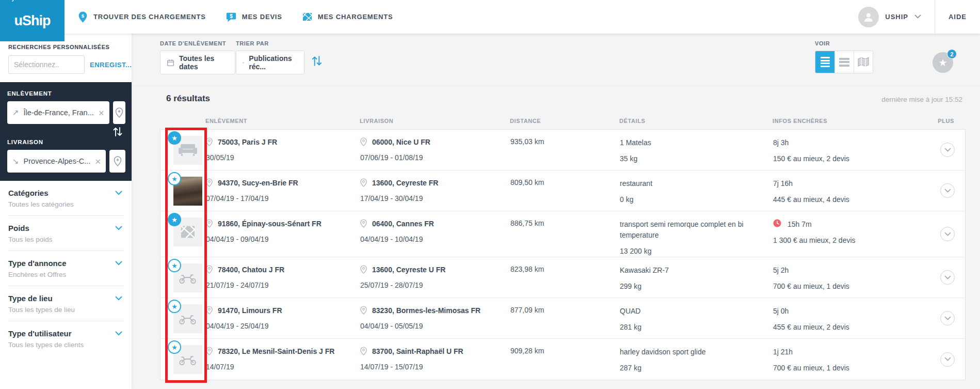  Describe the element at coordinates (66, 299) in the screenshot. I see `filter-title: Type de lieu` at that location.